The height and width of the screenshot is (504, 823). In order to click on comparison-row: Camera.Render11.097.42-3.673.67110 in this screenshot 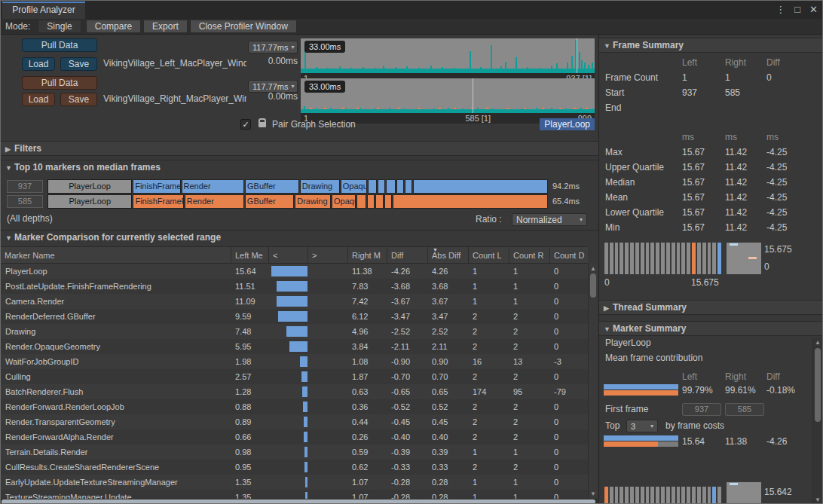, I will do `click(294, 301)`.